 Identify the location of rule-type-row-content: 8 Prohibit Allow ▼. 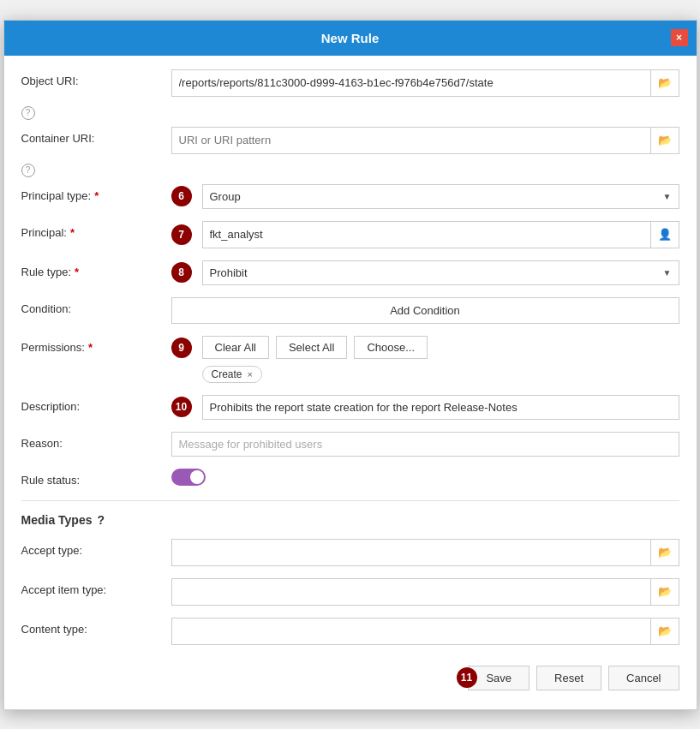
(425, 272).